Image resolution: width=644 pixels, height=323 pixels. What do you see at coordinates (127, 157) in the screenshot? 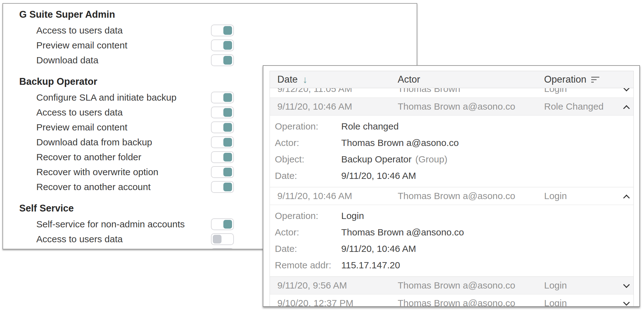
I see `permission-row: Recover to another folder` at bounding box center [127, 157].